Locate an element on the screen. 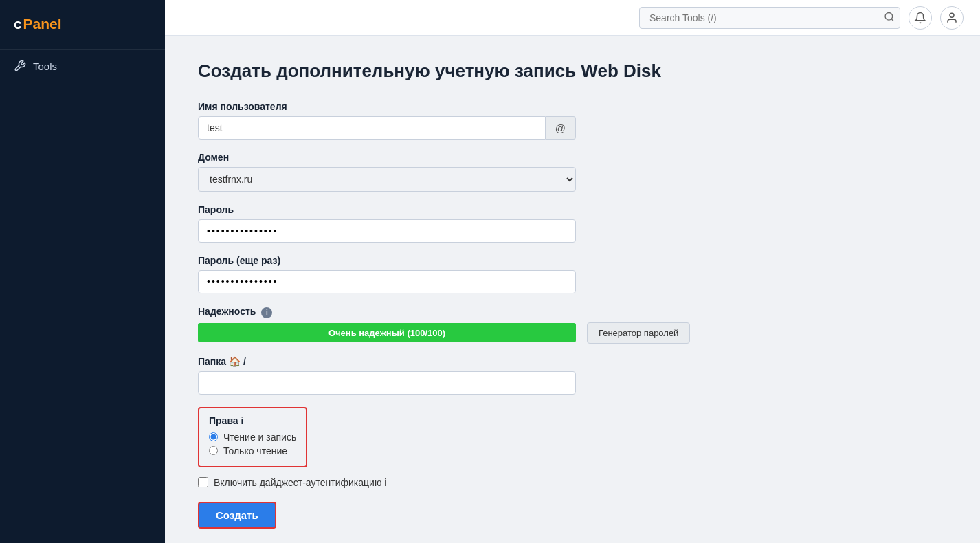 Image resolution: width=980 pixels, height=543 pixels. search-button is located at coordinates (889, 18).